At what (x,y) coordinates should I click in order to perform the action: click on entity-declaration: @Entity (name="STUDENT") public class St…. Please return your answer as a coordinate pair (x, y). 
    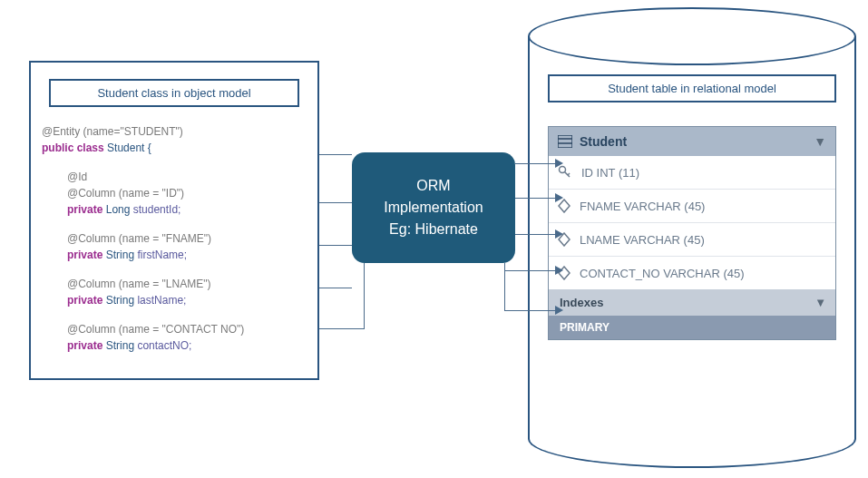
    Looking at the image, I should click on (174, 140).